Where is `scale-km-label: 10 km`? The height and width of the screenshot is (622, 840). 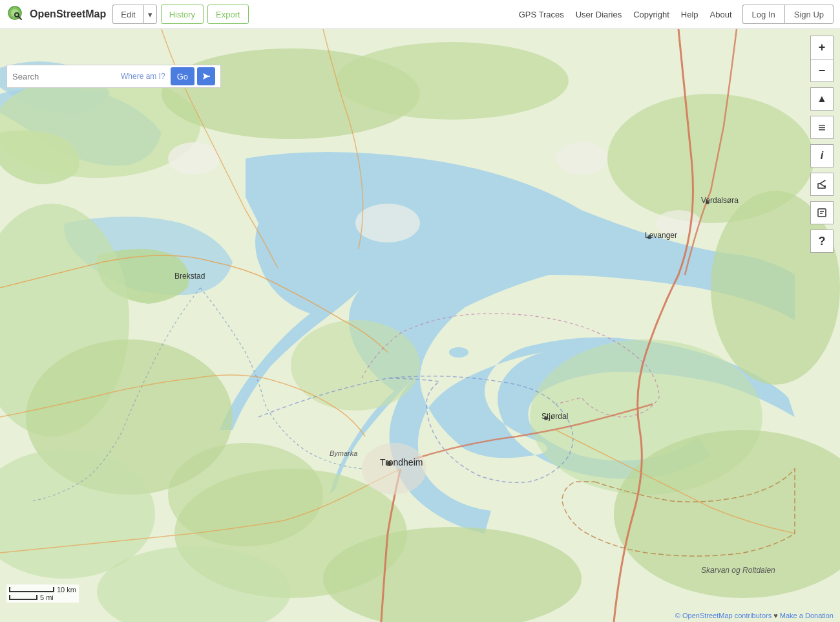 scale-km-label: 10 km is located at coordinates (67, 590).